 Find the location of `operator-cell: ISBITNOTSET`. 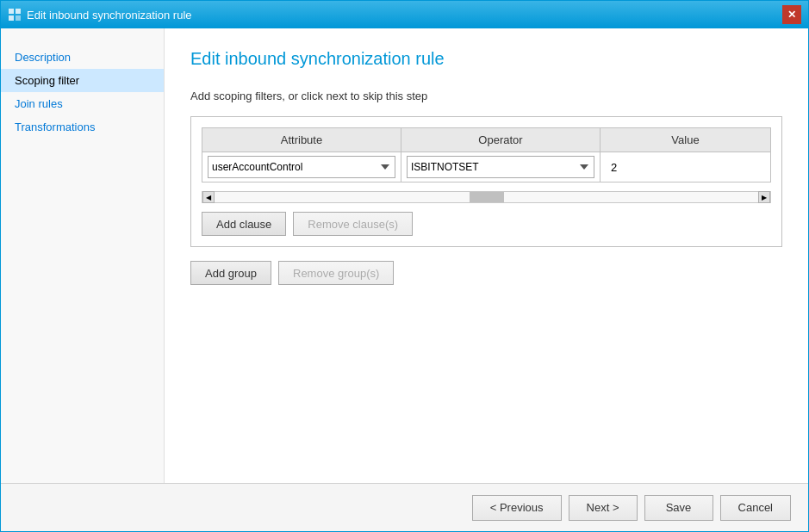

operator-cell: ISBITNOTSET is located at coordinates (501, 167).